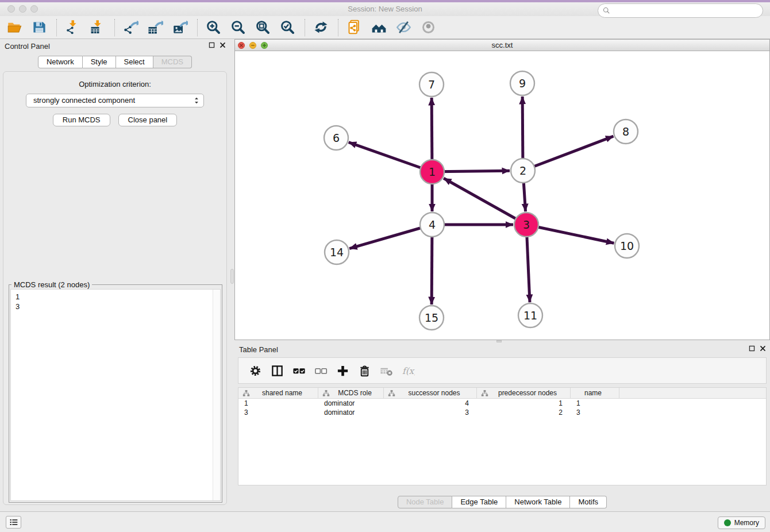 Image resolution: width=770 pixels, height=532 pixels. What do you see at coordinates (607, 10) in the screenshot?
I see `search-icon` at bounding box center [607, 10].